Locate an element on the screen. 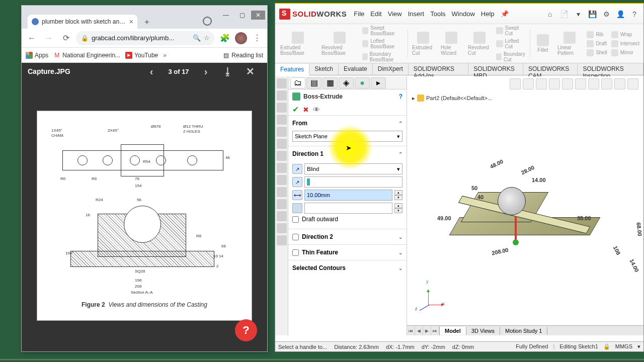  from-header: From ⌃ is located at coordinates (347, 123).